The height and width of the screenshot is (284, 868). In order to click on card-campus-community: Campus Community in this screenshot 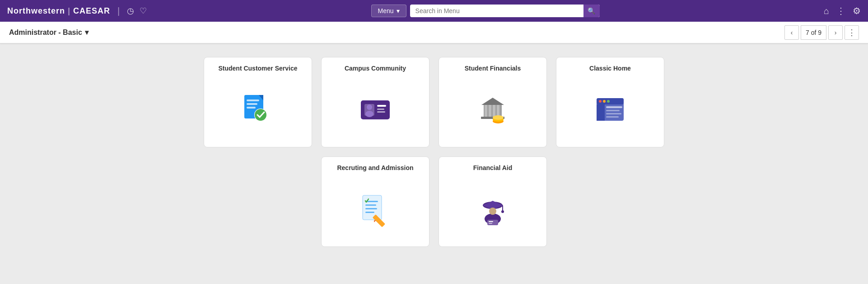, I will do `click(375, 102)`.